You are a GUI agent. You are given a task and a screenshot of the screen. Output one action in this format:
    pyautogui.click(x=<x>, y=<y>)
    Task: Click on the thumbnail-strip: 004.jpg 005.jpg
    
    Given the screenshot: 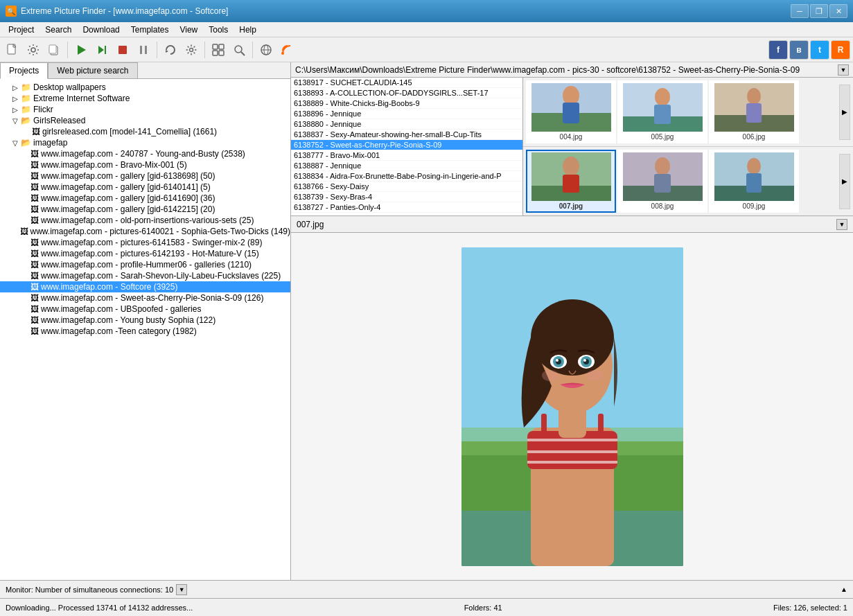 What is the action you would take?
    pyautogui.click(x=688, y=147)
    